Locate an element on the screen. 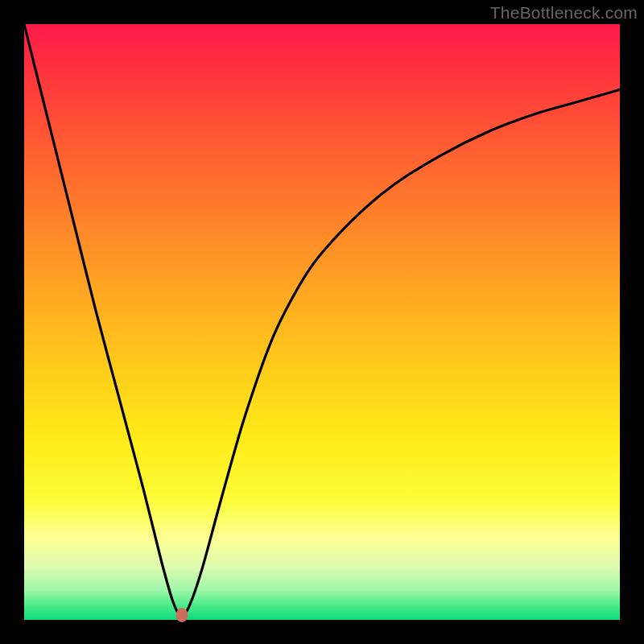  minimum-marker is located at coordinates (182, 615).